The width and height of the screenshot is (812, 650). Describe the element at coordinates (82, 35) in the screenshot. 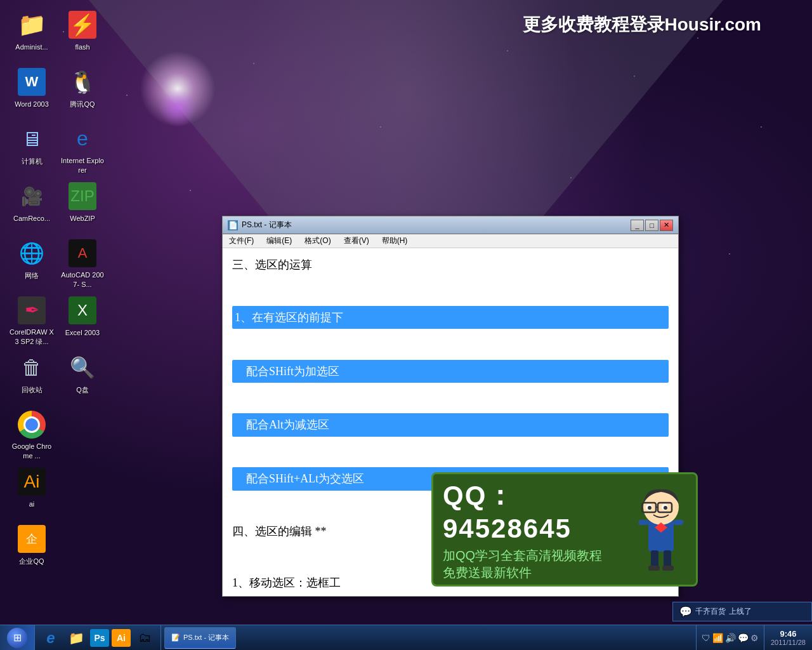

I see `icon-flash: ⚡ flash` at that location.